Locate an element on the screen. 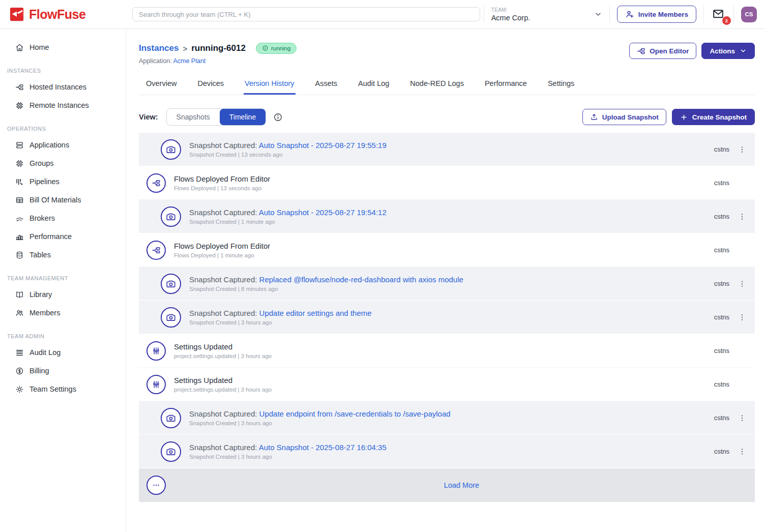 The height and width of the screenshot is (532, 765). tab-assets: Assets is located at coordinates (327, 85).